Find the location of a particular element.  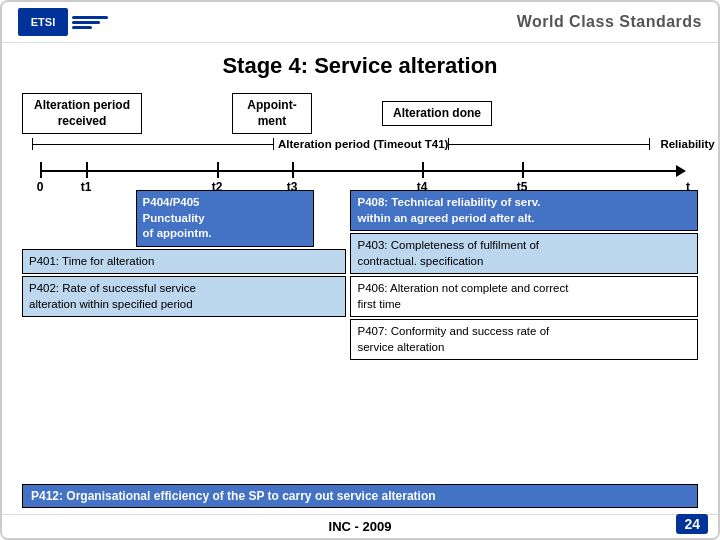

t-label: t is located at coordinates (688, 187).